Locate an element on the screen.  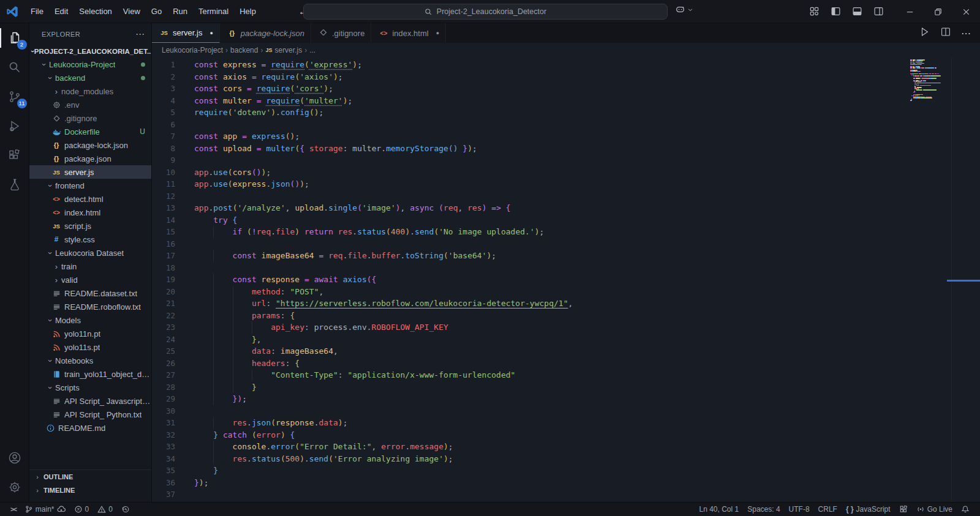
activity-debug-icon is located at coordinates (15, 126).